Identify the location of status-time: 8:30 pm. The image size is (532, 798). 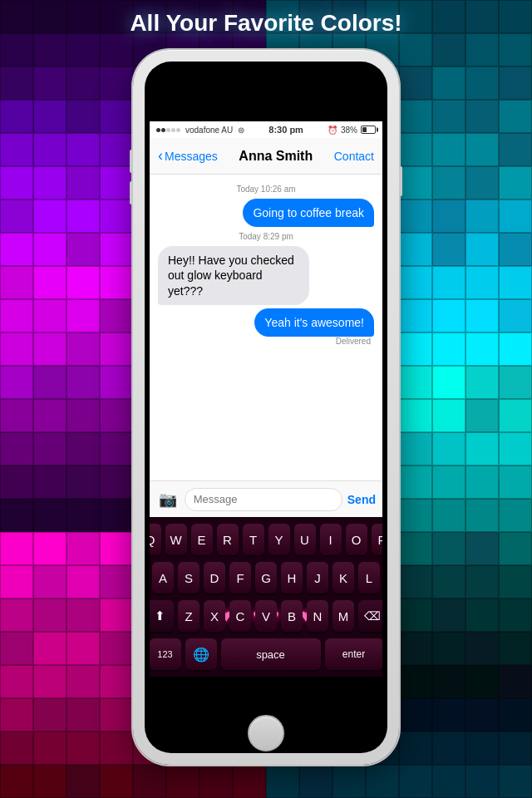
(286, 130).